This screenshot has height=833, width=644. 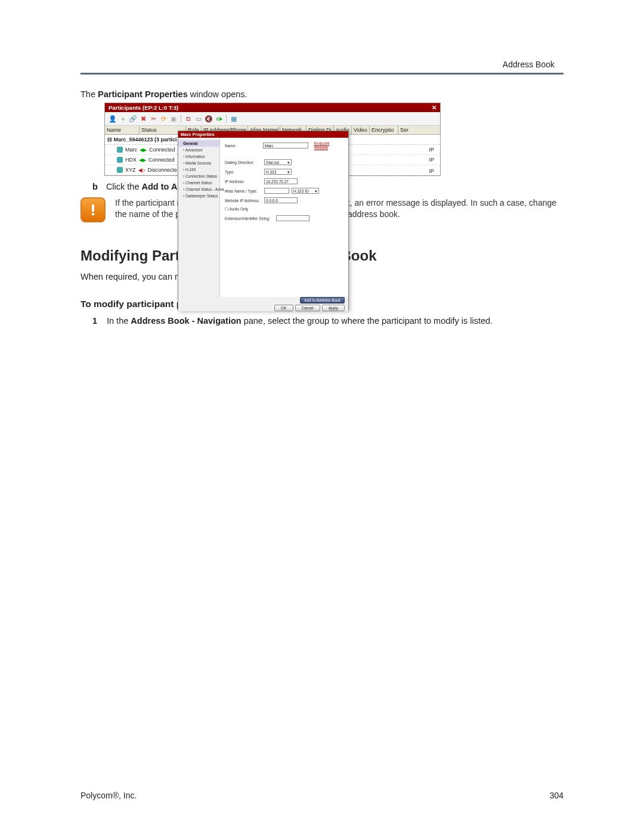 What do you see at coordinates (199, 176) in the screenshot?
I see `sidebar-tab-connection-status: › Connection Status` at bounding box center [199, 176].